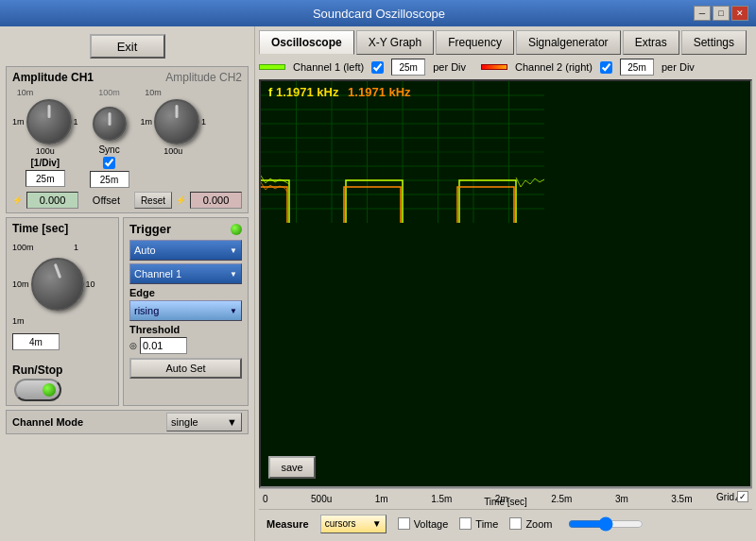 The image size is (756, 541). I want to click on sync-input, so click(110, 179).